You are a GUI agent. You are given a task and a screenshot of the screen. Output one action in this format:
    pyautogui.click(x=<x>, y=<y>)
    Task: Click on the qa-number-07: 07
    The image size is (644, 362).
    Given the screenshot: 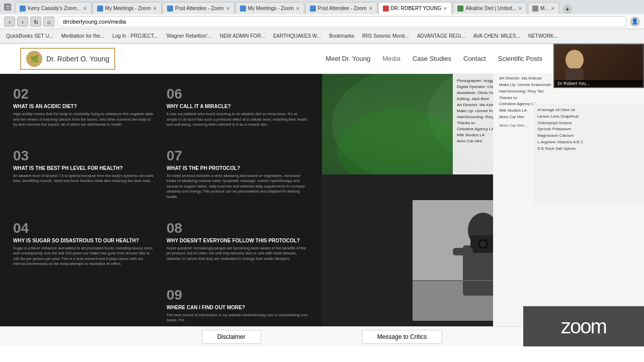 What is the action you would take?
    pyautogui.click(x=237, y=156)
    